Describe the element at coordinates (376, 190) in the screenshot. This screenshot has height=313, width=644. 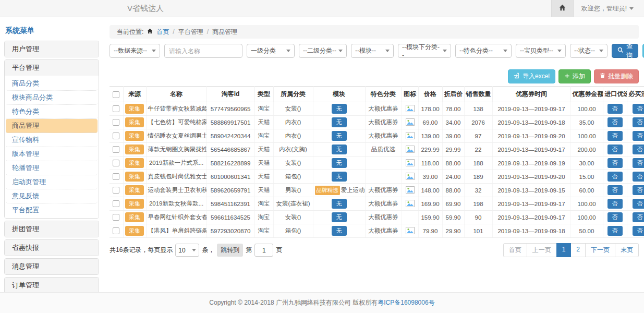
I see `table-row: 采集运动套装男士卫衣初秋...589620659791天猫男装()品牌精选爱上运…` at that location.